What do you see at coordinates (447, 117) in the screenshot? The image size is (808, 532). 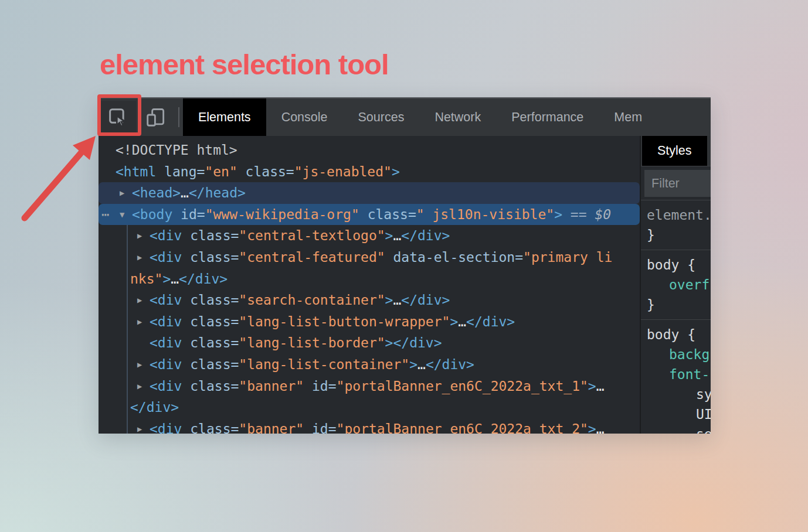 I see `devtools-tabs: ElementsConsoleSourcesNetworkPerformance…` at bounding box center [447, 117].